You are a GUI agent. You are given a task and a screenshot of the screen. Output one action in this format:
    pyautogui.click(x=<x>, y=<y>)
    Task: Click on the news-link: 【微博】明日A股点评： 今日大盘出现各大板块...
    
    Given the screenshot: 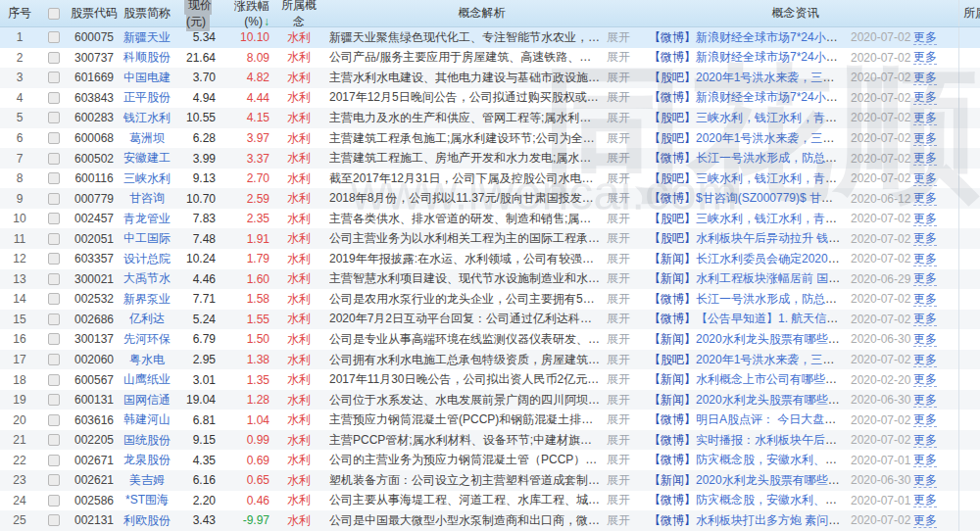 What is the action you would take?
    pyautogui.click(x=746, y=419)
    